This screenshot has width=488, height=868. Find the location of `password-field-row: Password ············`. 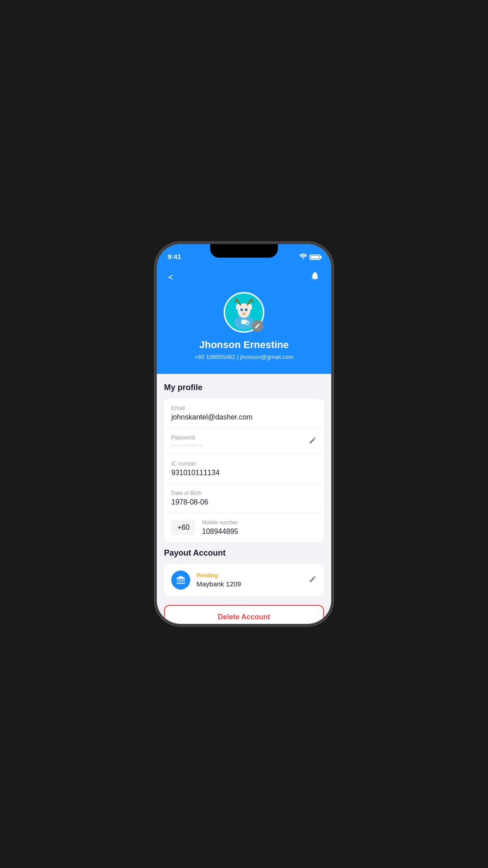

password-field-row: Password ············ is located at coordinates (244, 441).